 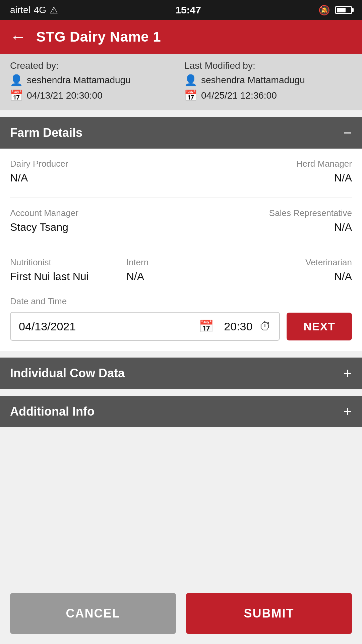 What do you see at coordinates (297, 270) in the screenshot?
I see `veterinarian-group: Veterinarian N/A` at bounding box center [297, 270].